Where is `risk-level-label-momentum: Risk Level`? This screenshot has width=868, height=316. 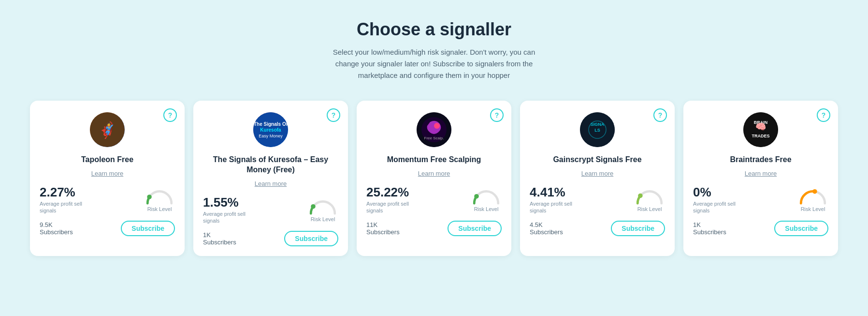
risk-level-label-momentum: Risk Level is located at coordinates (486, 209).